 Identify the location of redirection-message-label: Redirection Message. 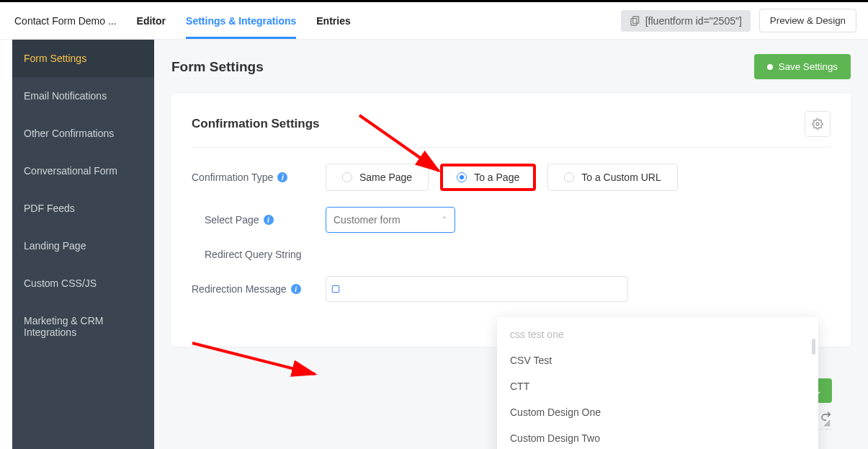
(239, 289).